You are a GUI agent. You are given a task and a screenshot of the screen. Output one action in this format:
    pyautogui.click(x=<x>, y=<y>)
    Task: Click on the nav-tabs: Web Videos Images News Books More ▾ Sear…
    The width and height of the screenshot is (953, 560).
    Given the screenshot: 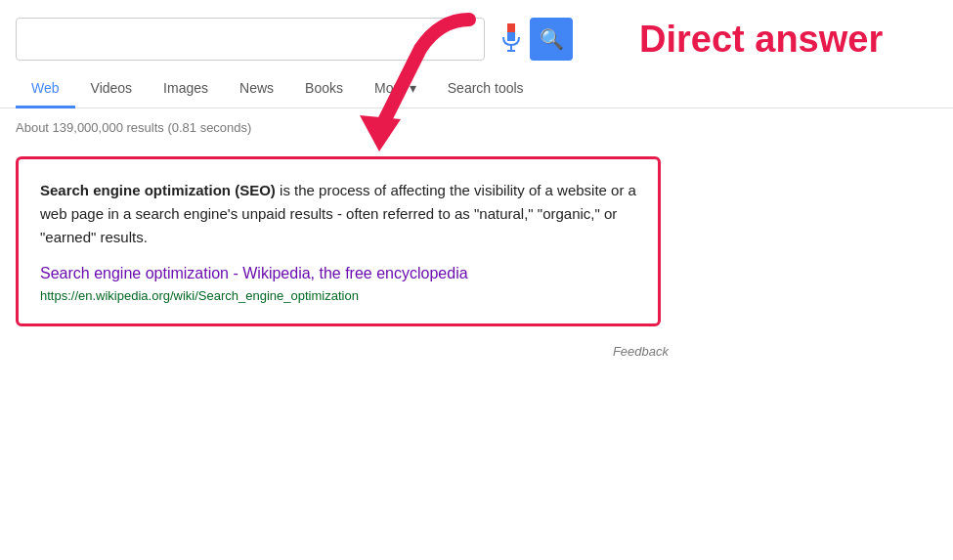 What is the action you would take?
    pyautogui.click(x=477, y=90)
    